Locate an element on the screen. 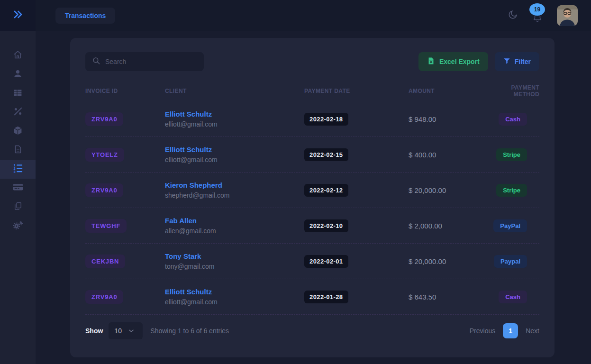  sidebar-item-home is located at coordinates (18, 55).